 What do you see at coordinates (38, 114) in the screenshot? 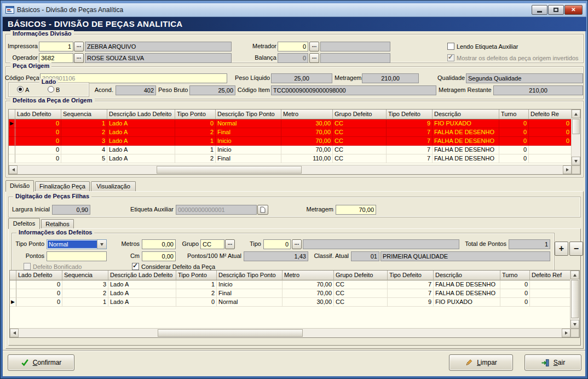
I see `column-header: Lado Defeito` at bounding box center [38, 114].